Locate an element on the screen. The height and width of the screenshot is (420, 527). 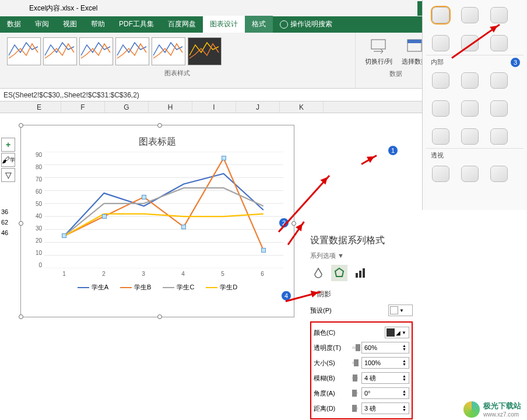
tab-help: 帮助 is located at coordinates (98, 24).